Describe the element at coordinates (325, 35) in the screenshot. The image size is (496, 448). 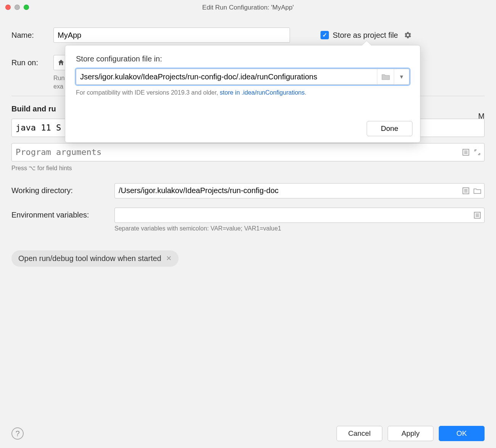
I see `checkmark-icon: ✓` at that location.